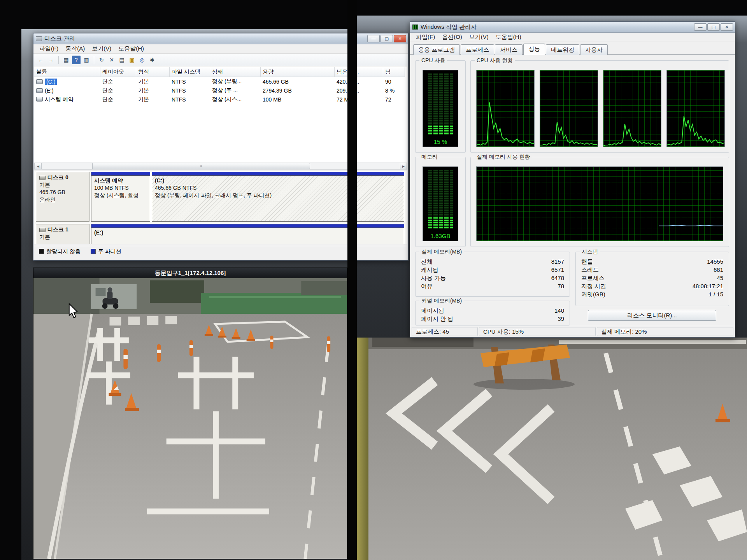 The width and height of the screenshot is (747, 560). What do you see at coordinates (665, 331) in the screenshot?
I see `status-memory: 실제 메모리: 20%` at bounding box center [665, 331].